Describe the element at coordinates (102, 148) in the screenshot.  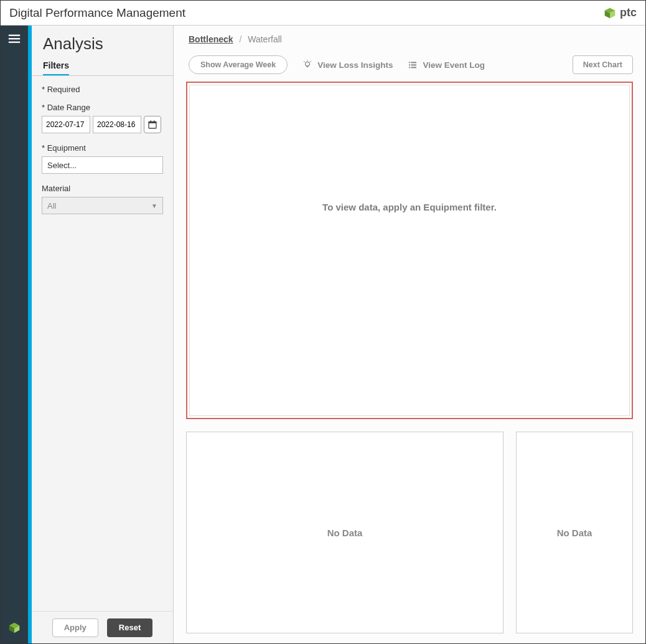
I see `equipment-label: * Equipment` at that location.